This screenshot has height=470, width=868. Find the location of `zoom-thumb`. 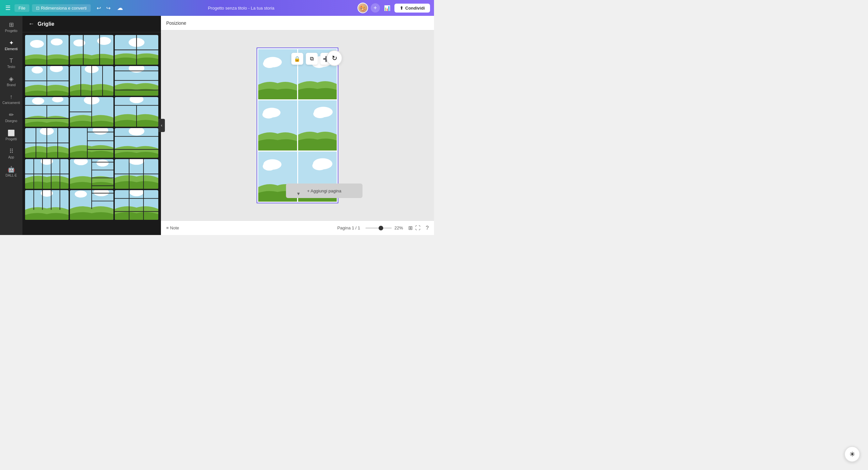

zoom-thumb is located at coordinates (381, 228).